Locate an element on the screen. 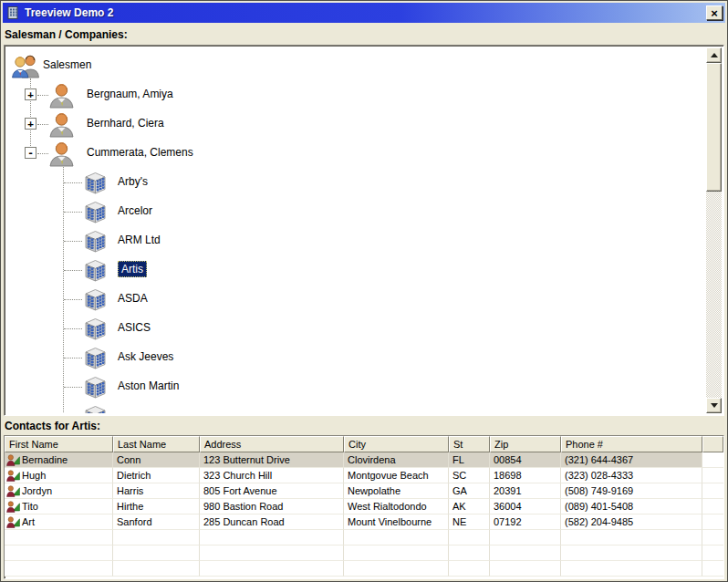 The image size is (728, 582). cell-city: Clovirdena is located at coordinates (396, 460).